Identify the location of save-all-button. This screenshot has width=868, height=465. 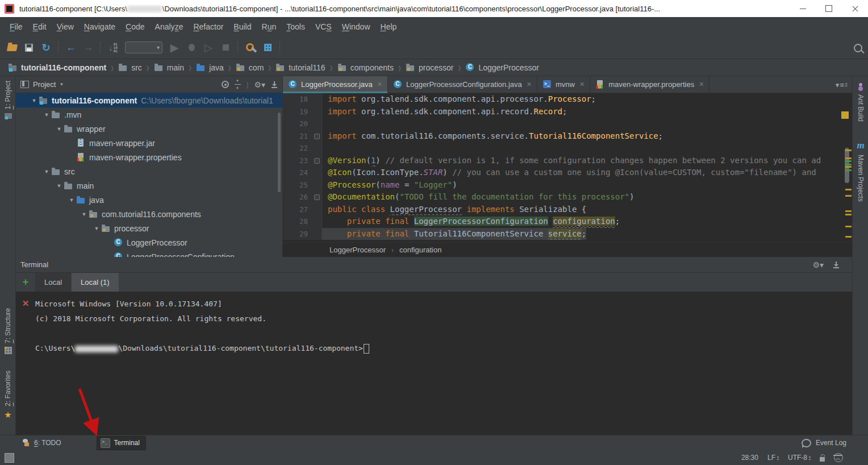
(29, 48).